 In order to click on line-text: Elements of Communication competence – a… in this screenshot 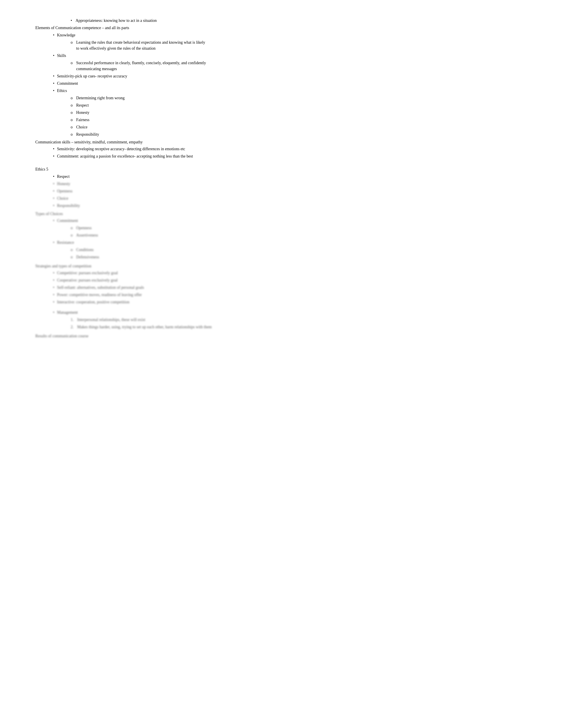, I will do `click(82, 28)`.